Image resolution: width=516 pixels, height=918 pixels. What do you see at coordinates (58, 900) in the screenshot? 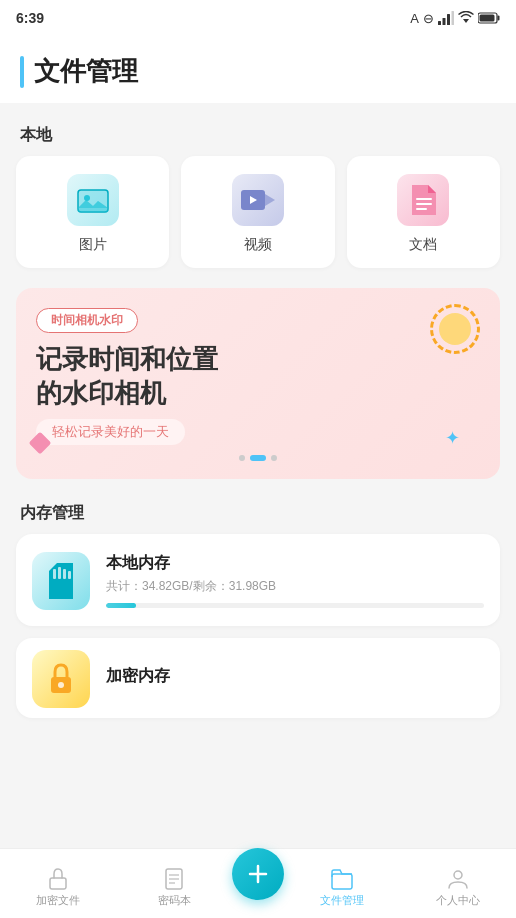
I see `nav-encrypted-files-label: 加密文件` at bounding box center [58, 900].